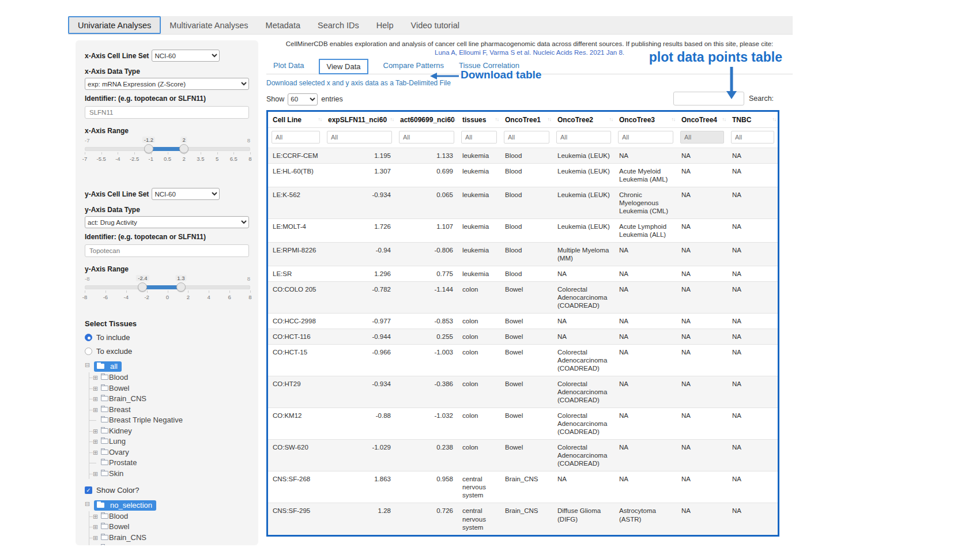  What do you see at coordinates (359, 83) in the screenshot?
I see `download-link: Download selected x and y axis data as a…` at bounding box center [359, 83].